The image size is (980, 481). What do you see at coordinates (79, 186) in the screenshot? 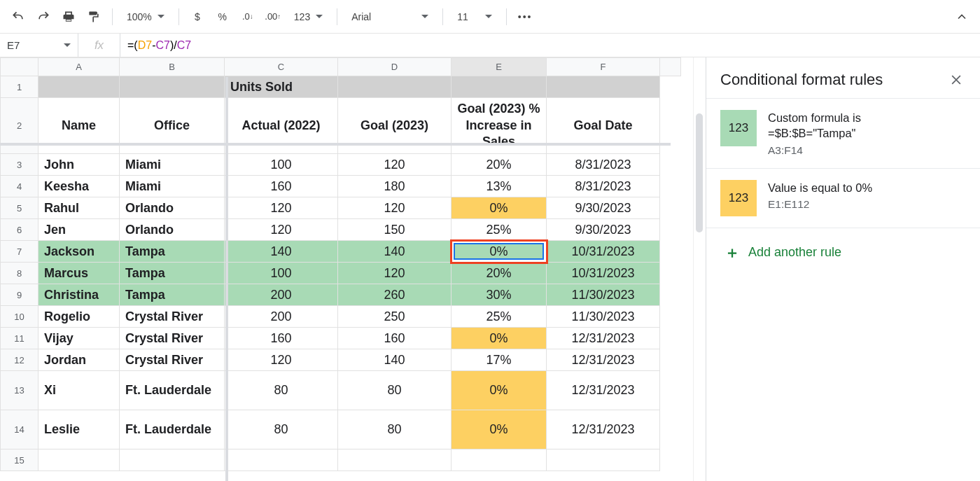
I see `cell: Keesha` at bounding box center [79, 186].